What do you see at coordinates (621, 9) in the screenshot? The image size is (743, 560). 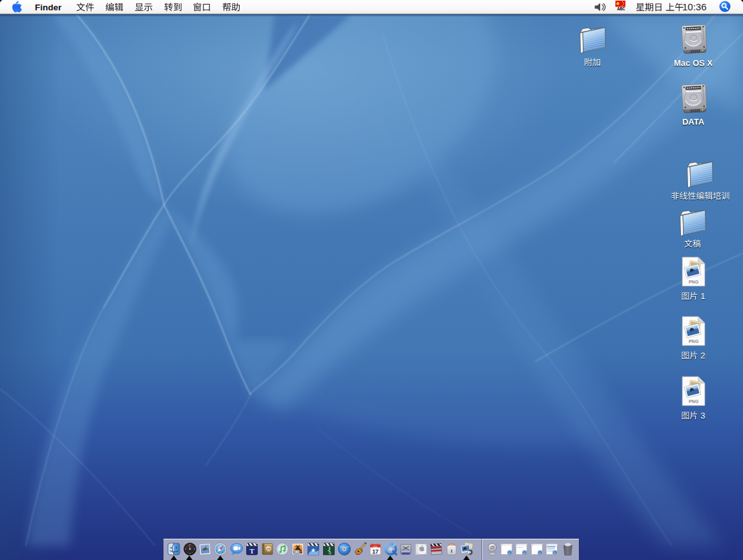 I see `svg-text: ABC` at bounding box center [621, 9].